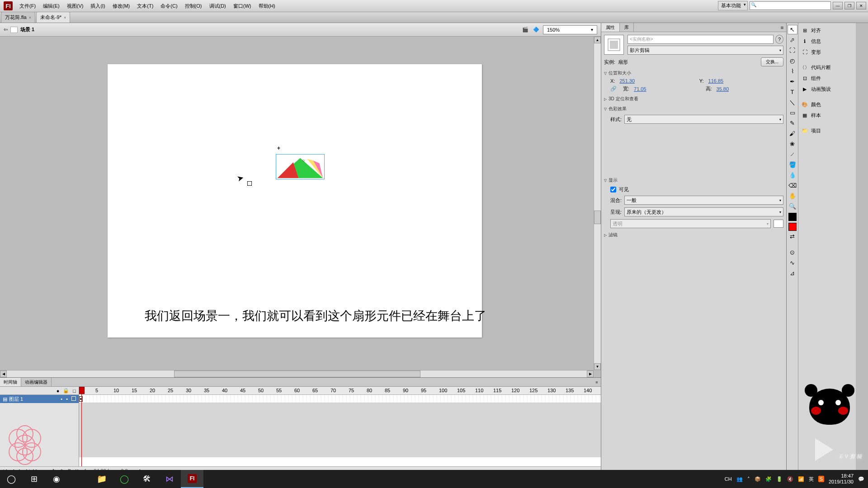 This screenshot has width=868, height=488. Describe the element at coordinates (57, 479) in the screenshot. I see `obs-icon: ◉` at that location.